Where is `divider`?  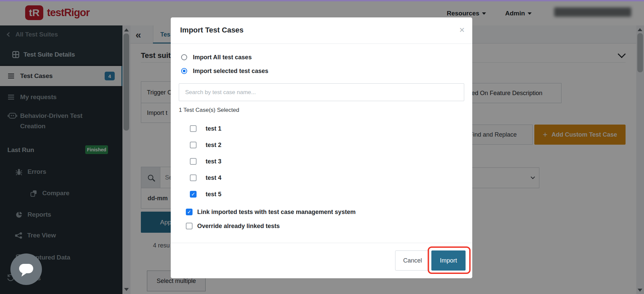
divider is located at coordinates (321, 44).